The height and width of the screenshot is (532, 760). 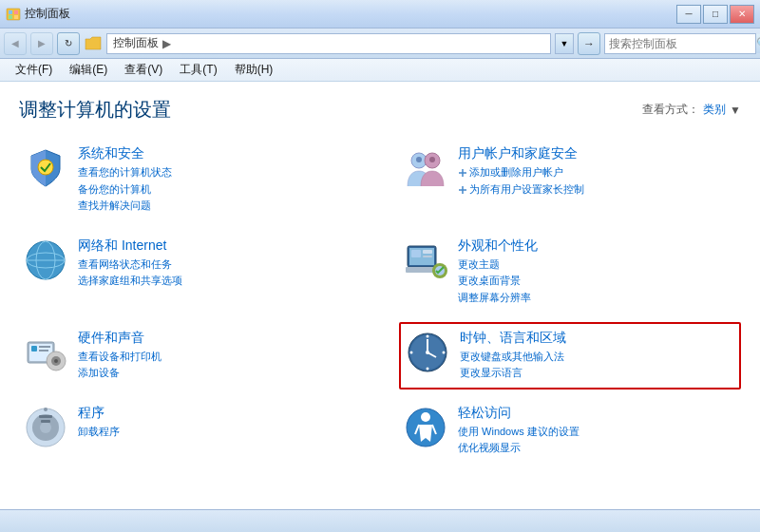 I want to click on hardware-links: 查看设备和打印机 添加设备, so click(x=218, y=365).